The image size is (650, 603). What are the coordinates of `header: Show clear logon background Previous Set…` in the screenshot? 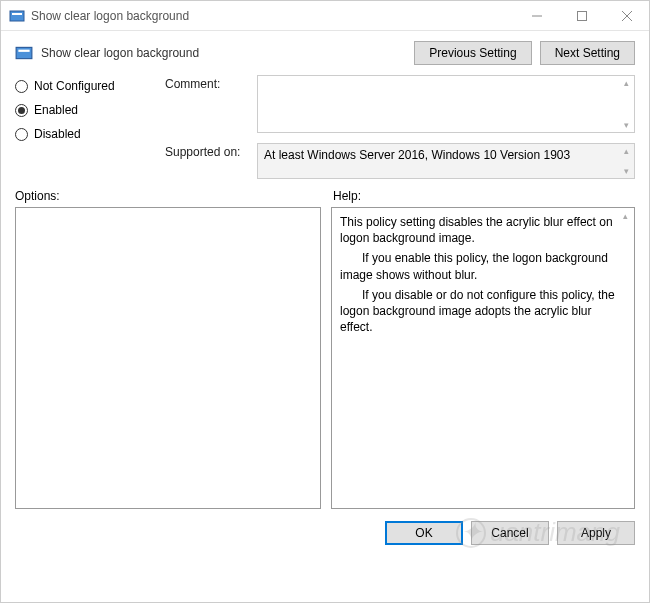 It's located at (325, 51).